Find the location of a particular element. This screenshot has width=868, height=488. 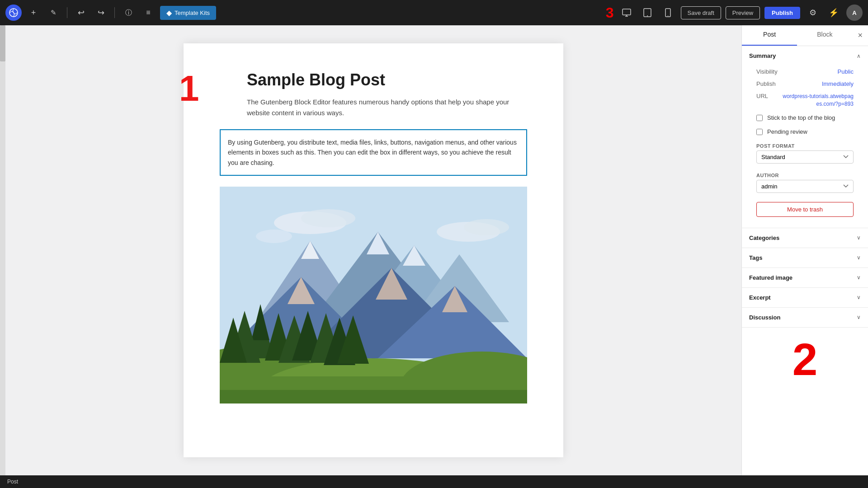

desktop-view-button is located at coordinates (627, 13).